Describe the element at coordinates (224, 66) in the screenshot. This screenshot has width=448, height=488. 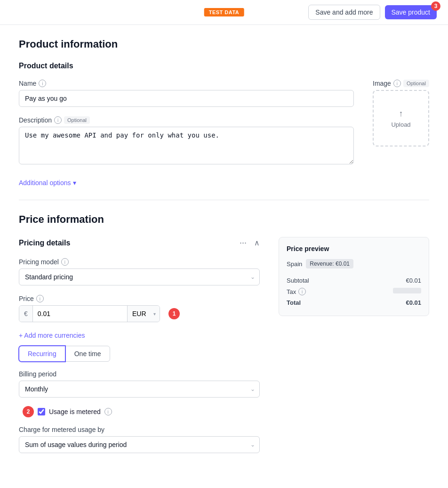
I see `product-details-title: Product details` at that location.